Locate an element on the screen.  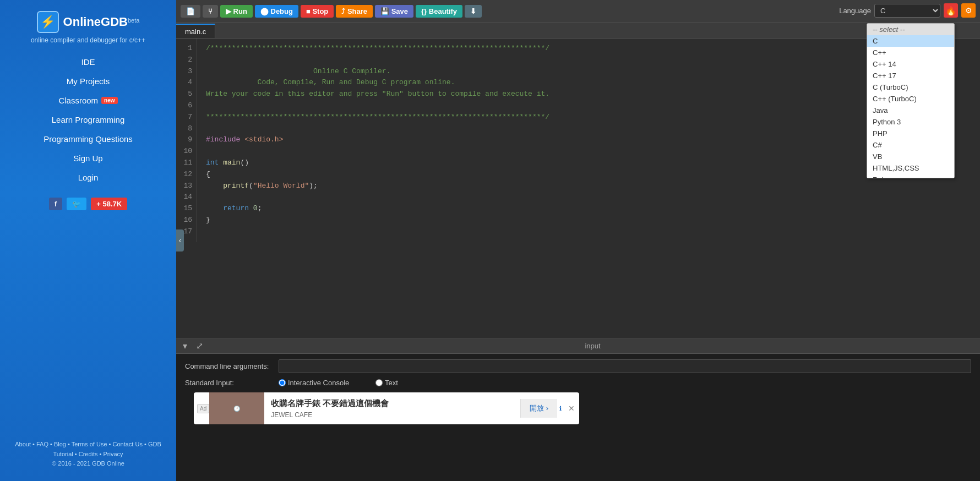
sidebar-item-login: Login is located at coordinates (88, 177).